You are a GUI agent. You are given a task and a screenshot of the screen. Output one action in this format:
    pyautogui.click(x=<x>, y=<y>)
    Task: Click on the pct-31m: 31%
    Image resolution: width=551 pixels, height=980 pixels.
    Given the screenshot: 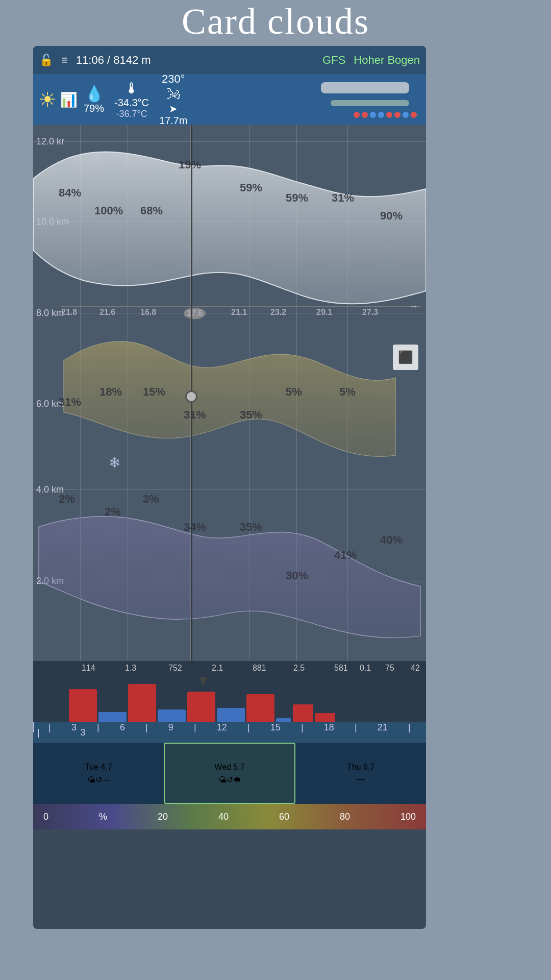 What is the action you would take?
    pyautogui.click(x=70, y=402)
    